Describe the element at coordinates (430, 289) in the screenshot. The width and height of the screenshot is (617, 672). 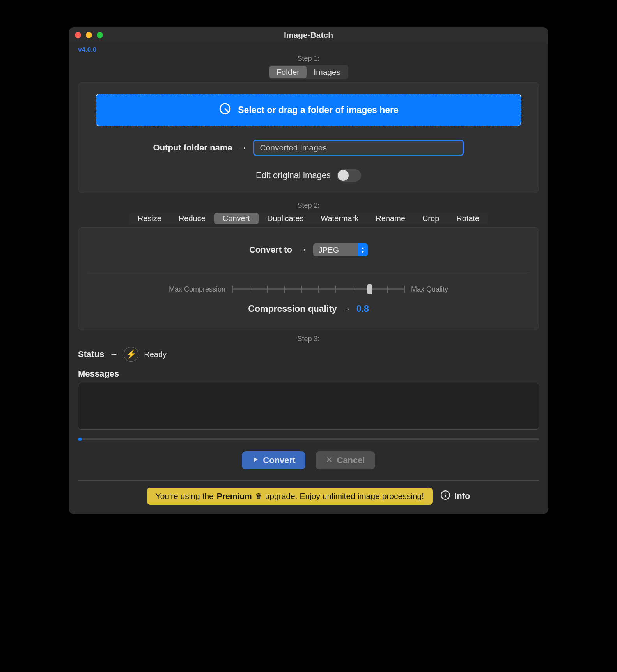
I see `slider-max-label: Max Quality` at that location.